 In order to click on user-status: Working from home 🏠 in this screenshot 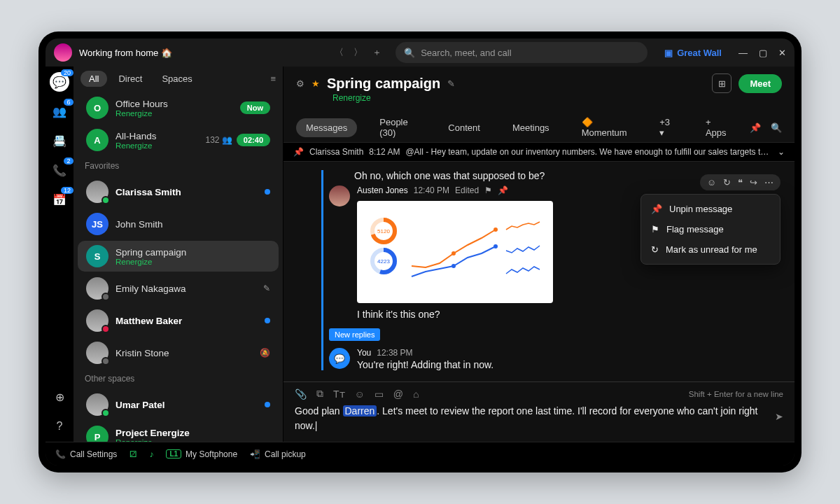, I will do `click(126, 53)`.